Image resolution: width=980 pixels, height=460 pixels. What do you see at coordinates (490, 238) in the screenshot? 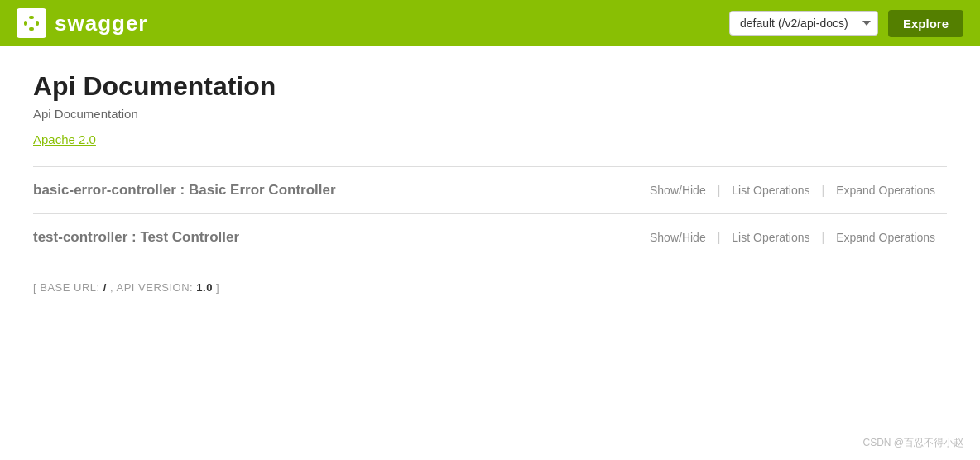
I see `controller-row-2: test-controller : Test Controller Show/H…` at bounding box center [490, 238].